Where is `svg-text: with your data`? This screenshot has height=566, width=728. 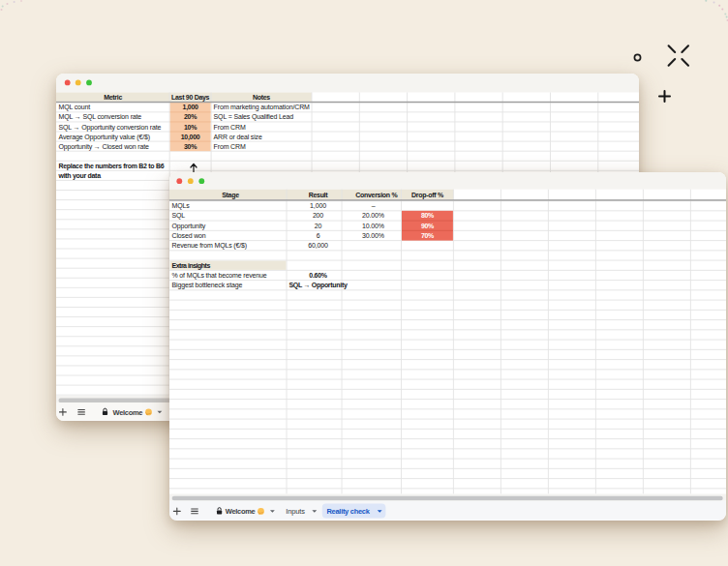 svg-text: with your data is located at coordinates (79, 176).